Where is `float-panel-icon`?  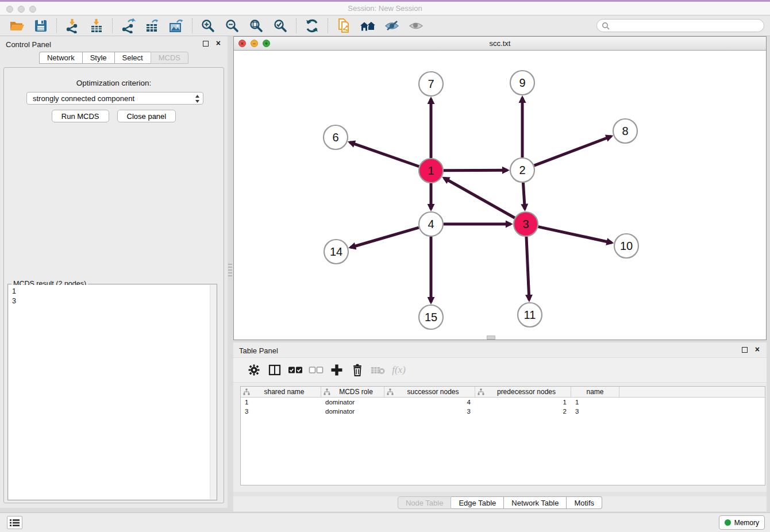 float-panel-icon is located at coordinates (206, 44).